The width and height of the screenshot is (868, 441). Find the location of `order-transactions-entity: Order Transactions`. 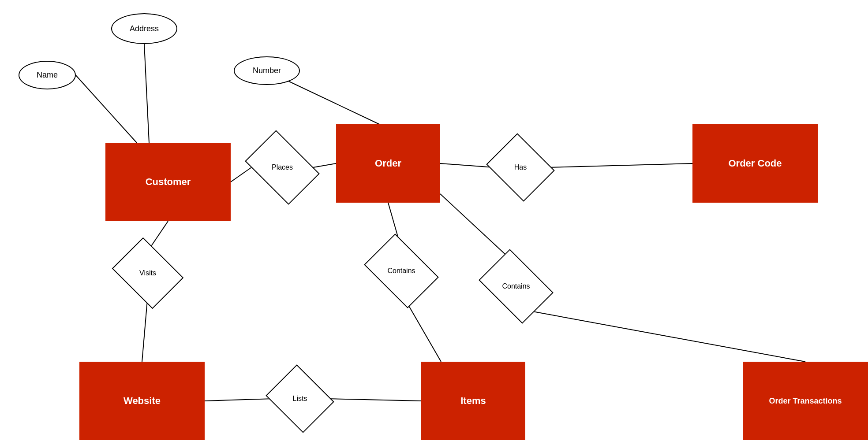

order-transactions-entity: Order Transactions is located at coordinates (805, 401).